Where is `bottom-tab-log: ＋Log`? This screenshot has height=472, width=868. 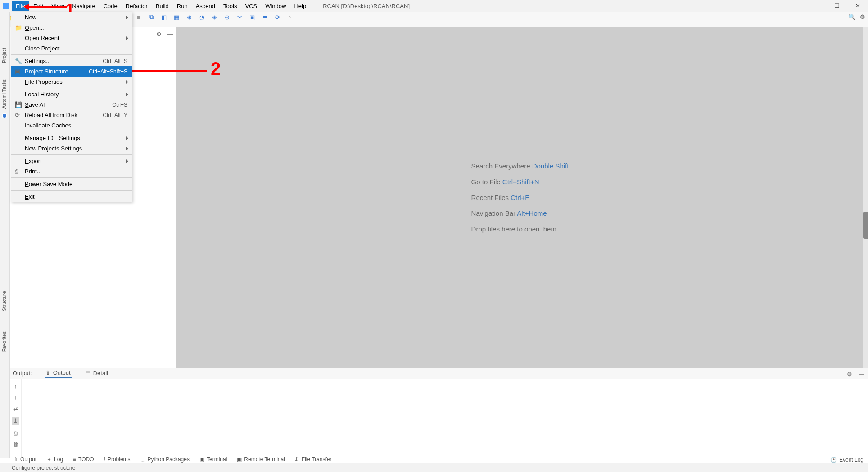
bottom-tab-log: ＋Log is located at coordinates (55, 459).